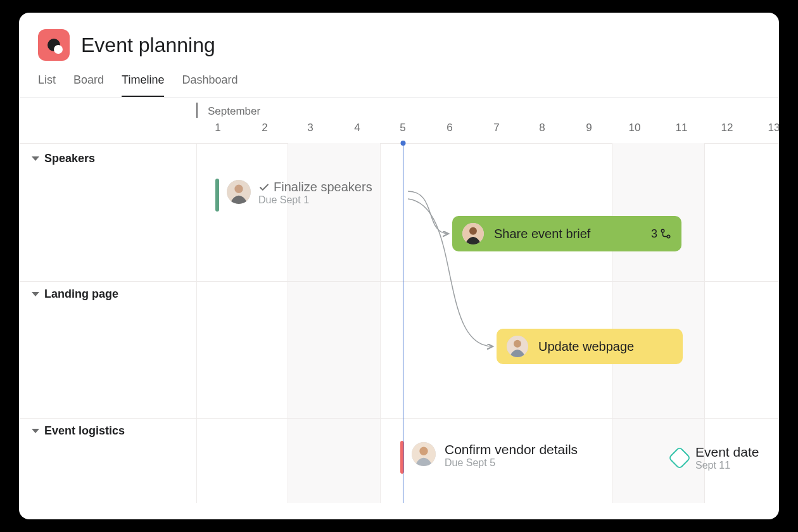 This screenshot has height=532, width=798. I want to click on section-event-logistics: Event logistics, so click(79, 431).